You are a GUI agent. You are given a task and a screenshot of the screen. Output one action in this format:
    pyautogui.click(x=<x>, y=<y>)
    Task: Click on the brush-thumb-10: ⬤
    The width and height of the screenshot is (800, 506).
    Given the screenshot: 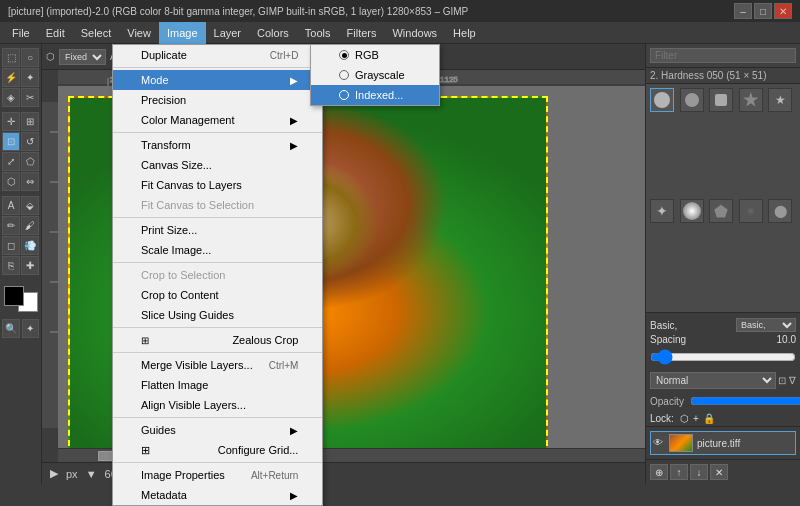 What is the action you would take?
    pyautogui.click(x=780, y=211)
    